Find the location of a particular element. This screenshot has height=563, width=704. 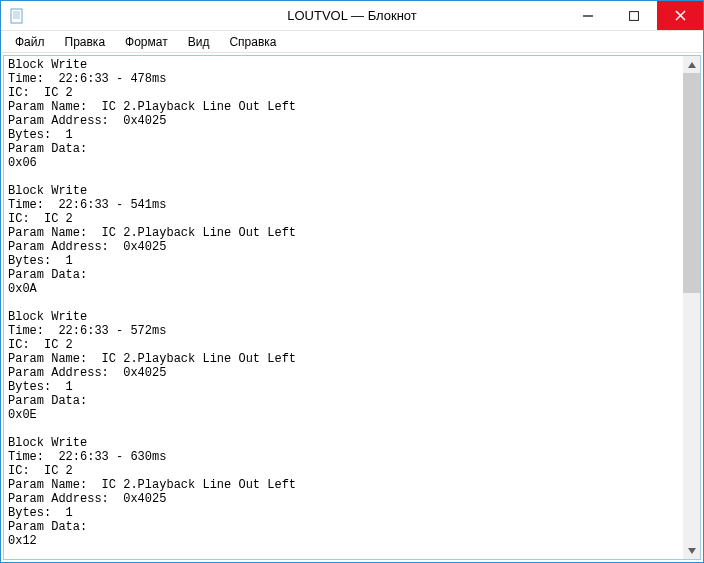

maximize-button is located at coordinates (634, 16).